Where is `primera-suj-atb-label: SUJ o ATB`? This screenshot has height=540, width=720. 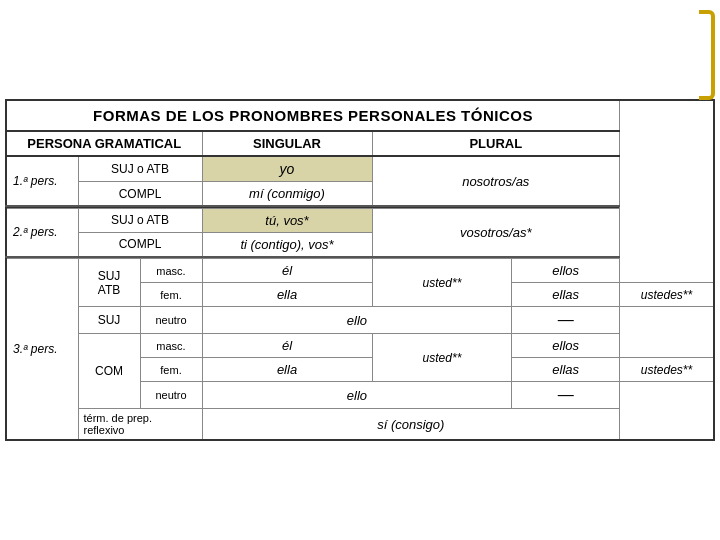
primera-suj-atb-label: SUJ o ATB is located at coordinates (140, 169).